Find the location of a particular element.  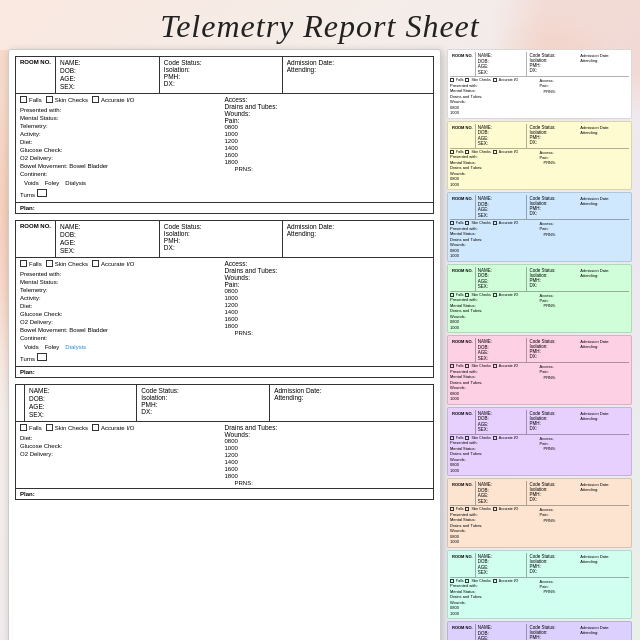

cv-code-white: Code Status: Isolation: PMH: DX: is located at coordinates (552, 64).